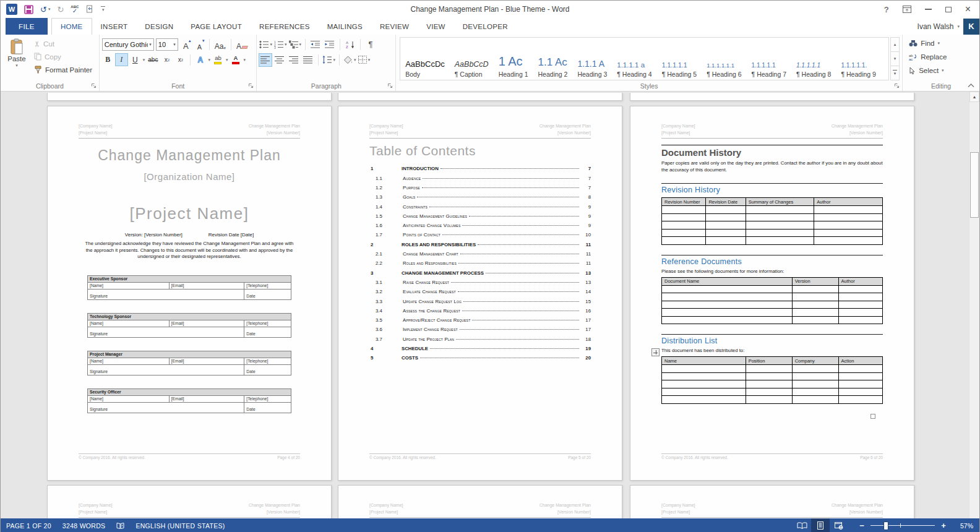 This screenshot has height=532, width=980. Describe the element at coordinates (120, 525) in the screenshot. I see `proofing-status-button` at that location.